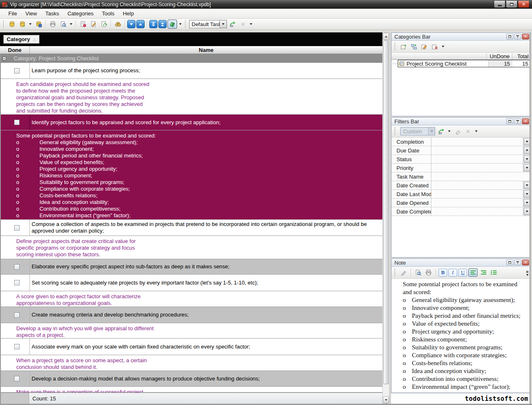  Describe the element at coordinates (424, 47) in the screenshot. I see `edit-category-button` at that location.